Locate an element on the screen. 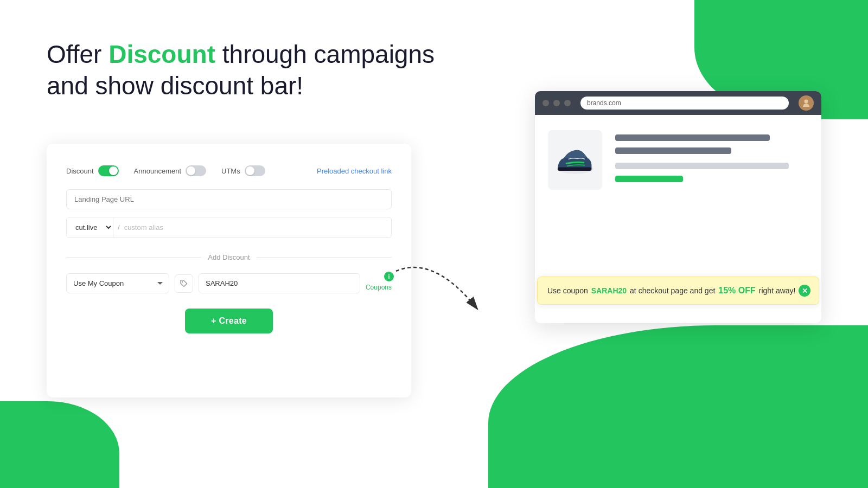 The image size is (868, 488). alias-row: cut.live / custom alias is located at coordinates (229, 228).